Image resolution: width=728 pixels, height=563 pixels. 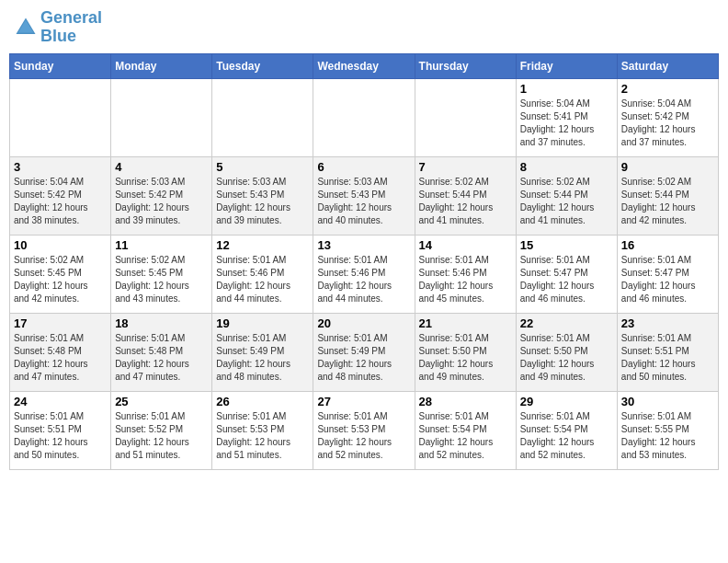 I want to click on calendar-cell: 3Sunrise: 5:04 AM Sunset: 5:42 PM Daylig…, so click(x=61, y=195).